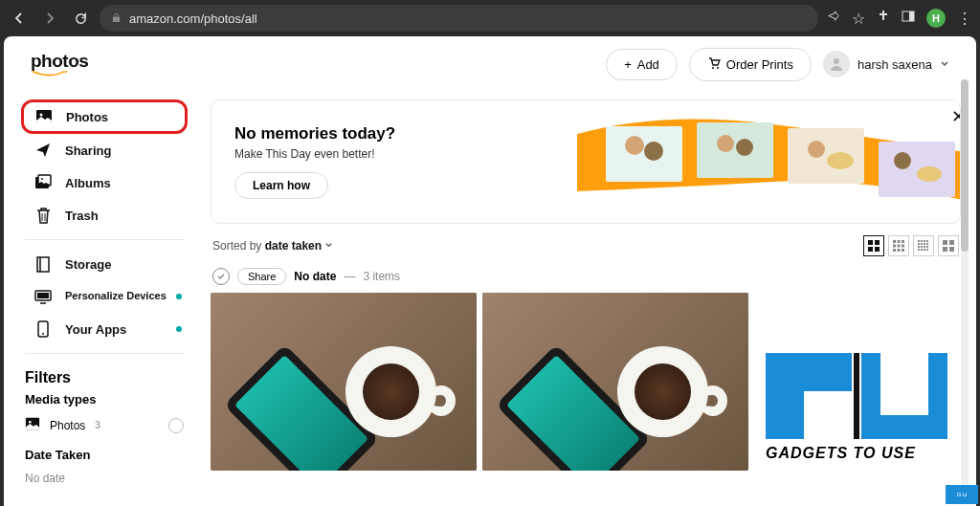 The height and width of the screenshot is (506, 980). Describe the element at coordinates (221, 276) in the screenshot. I see `select-all-check` at that location.